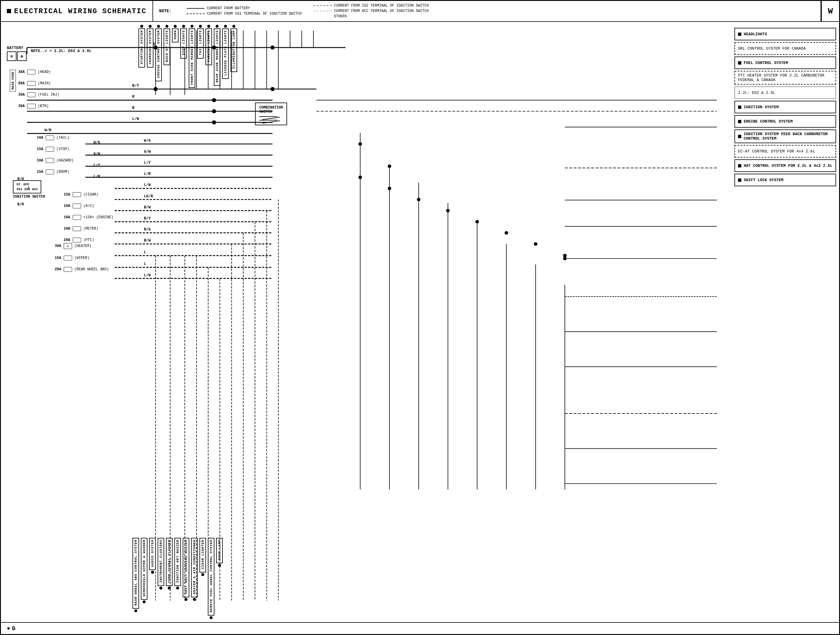  What do you see at coordinates (740, 63) in the screenshot?
I see `sq-fuel-control` at bounding box center [740, 63].